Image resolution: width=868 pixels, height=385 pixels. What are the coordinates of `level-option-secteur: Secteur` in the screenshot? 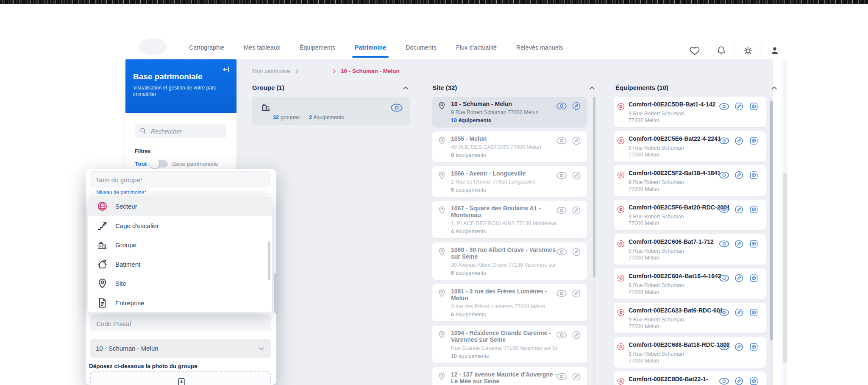 It's located at (180, 206).